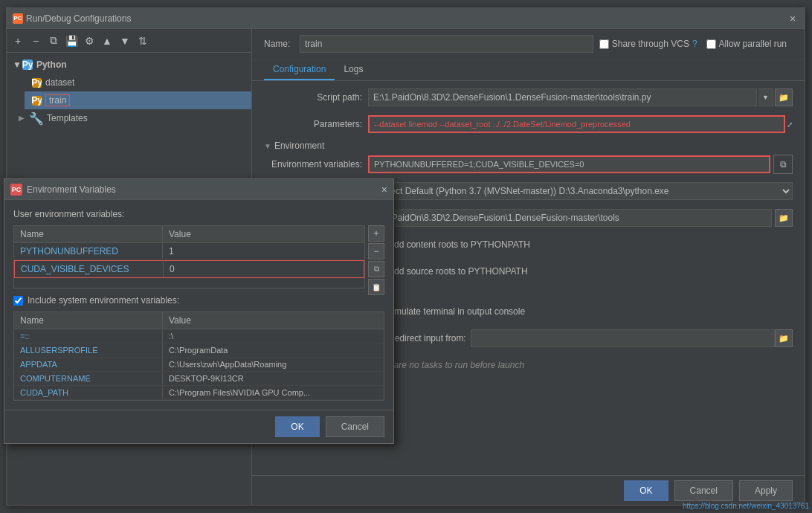 Image resolution: width=812 pixels, height=513 pixels. Describe the element at coordinates (18, 300) in the screenshot. I see `include-system-checkbox` at that location.